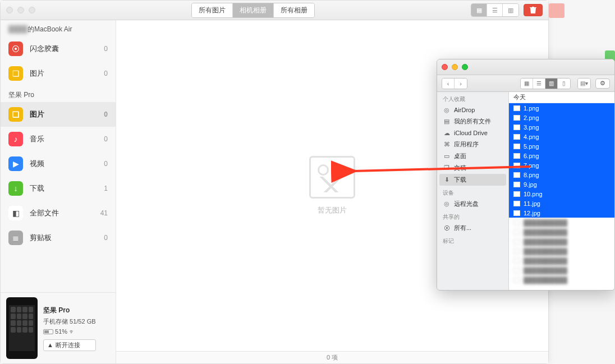  Describe the element at coordinates (472, 204) in the screenshot. I see `finder-sidebar-dev-0: ◎远程光盘` at that location.